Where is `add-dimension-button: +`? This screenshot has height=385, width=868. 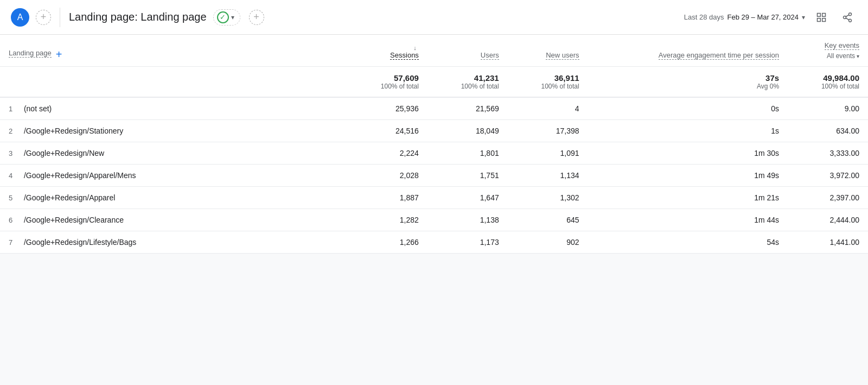
add-dimension-button: + is located at coordinates (59, 54).